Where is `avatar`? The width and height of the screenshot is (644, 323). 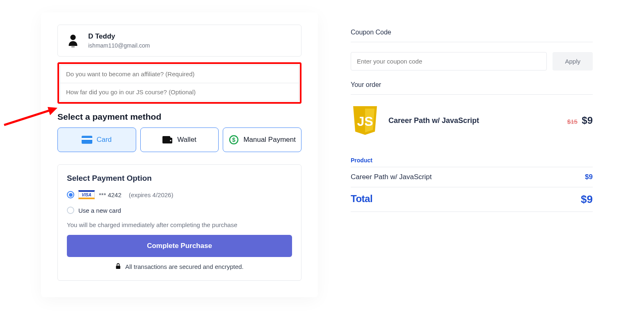 avatar is located at coordinates (73, 41).